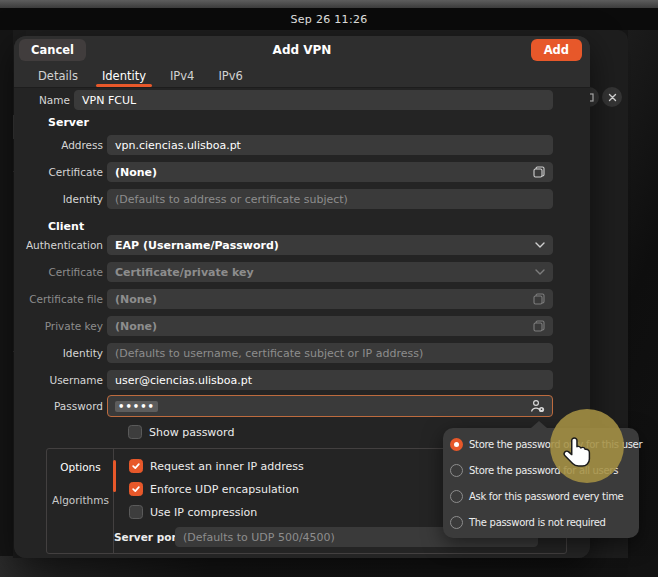 The image size is (658, 577). I want to click on password-not-required-option: The password is not required, so click(542, 522).